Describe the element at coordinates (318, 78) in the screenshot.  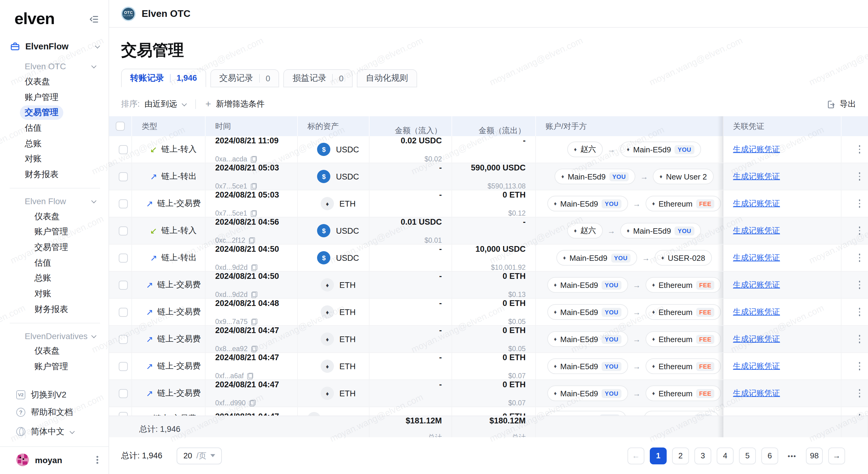
I see `tab: 损益记录 0` at that location.